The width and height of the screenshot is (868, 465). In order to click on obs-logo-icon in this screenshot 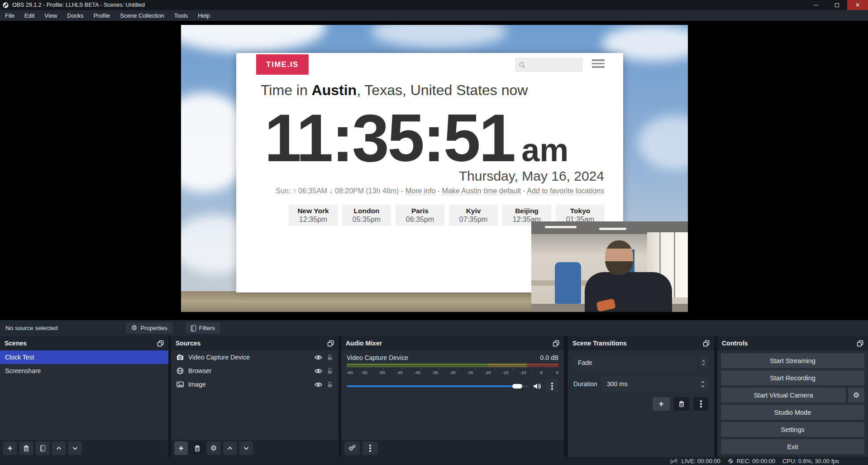, I will do `click(5, 5)`.